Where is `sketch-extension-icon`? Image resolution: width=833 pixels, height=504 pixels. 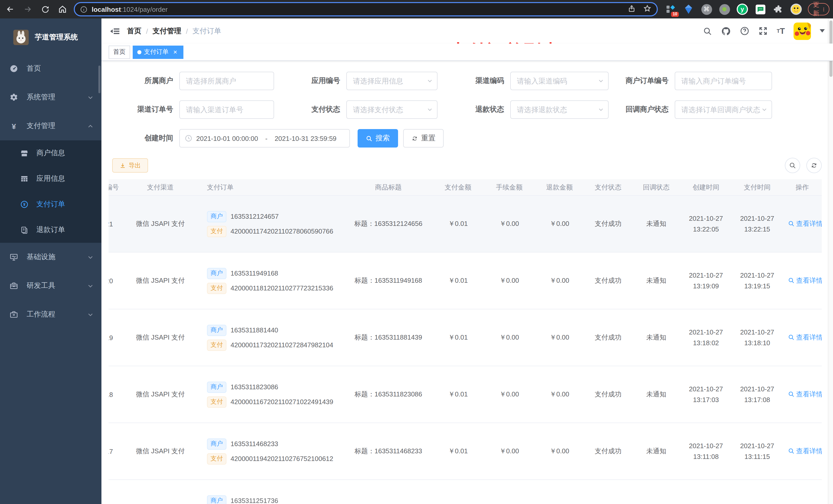 sketch-extension-icon is located at coordinates (688, 9).